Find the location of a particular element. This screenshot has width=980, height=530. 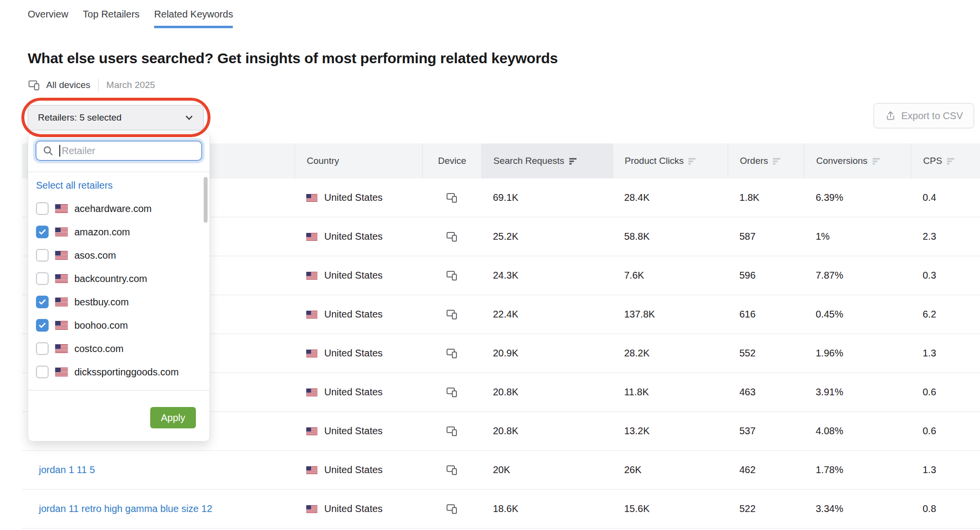

tab-overview: Overview is located at coordinates (48, 18).